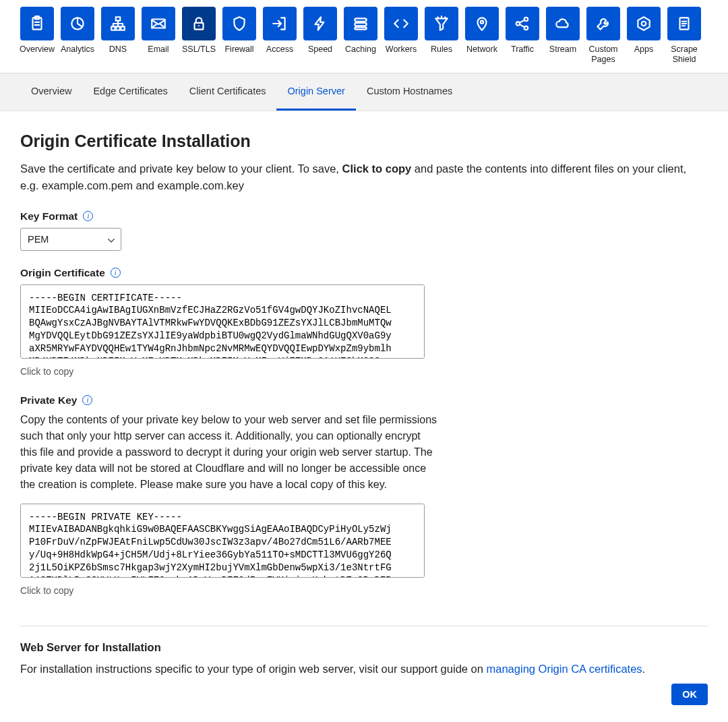  I want to click on topnav-item-firewall: Firewall, so click(239, 40).